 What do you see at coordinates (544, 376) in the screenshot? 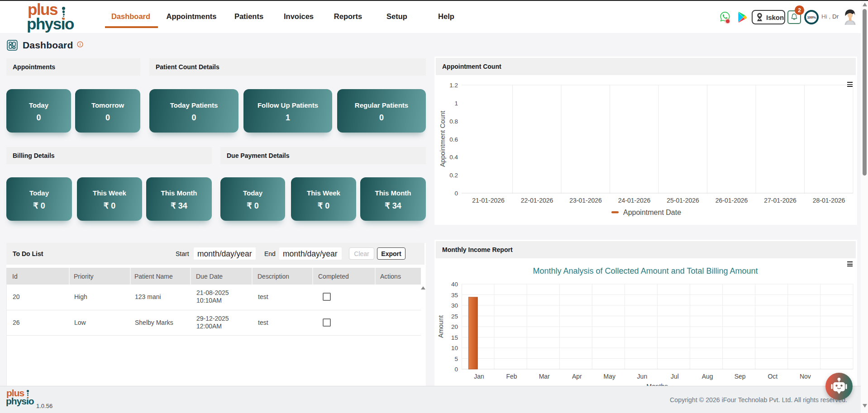
I see `svg-text: Mar` at bounding box center [544, 376].